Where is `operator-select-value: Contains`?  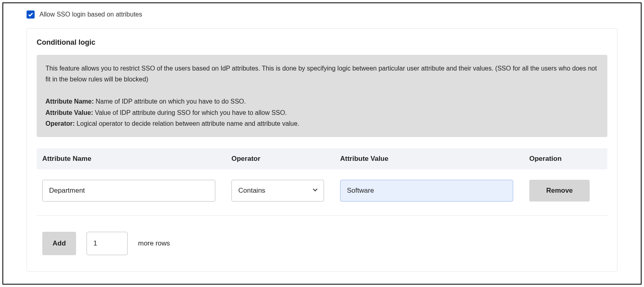 operator-select-value: Contains is located at coordinates (252, 191).